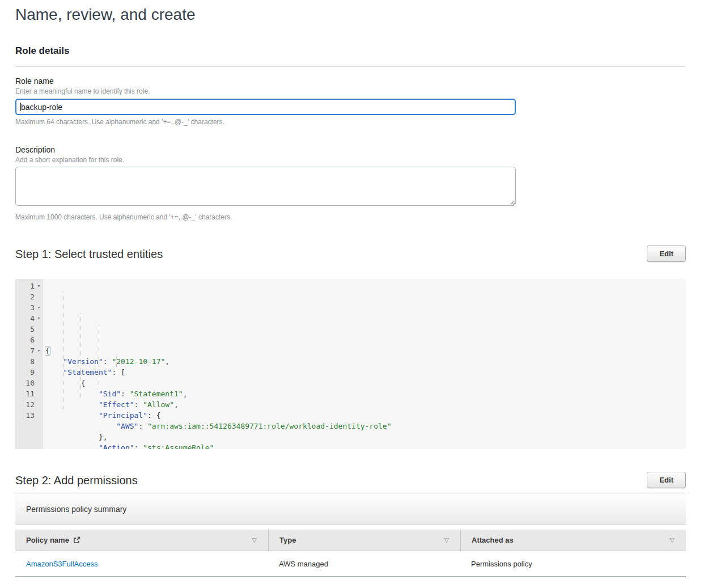 The image size is (704, 588). Describe the element at coordinates (366, 437) in the screenshot. I see `code-line: },` at that location.